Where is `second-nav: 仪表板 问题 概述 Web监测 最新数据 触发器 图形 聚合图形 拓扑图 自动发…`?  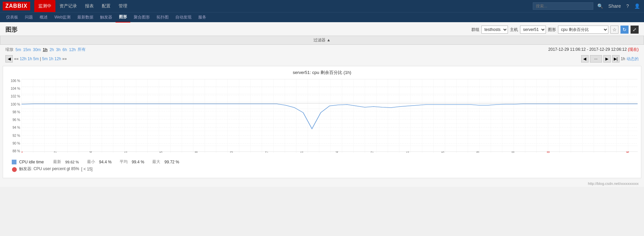
second-nav: 仪表板 问题 概述 Web监测 最新数据 触发器 图形 聚合图形 拓扑图 自动发… is located at coordinates (322, 17).